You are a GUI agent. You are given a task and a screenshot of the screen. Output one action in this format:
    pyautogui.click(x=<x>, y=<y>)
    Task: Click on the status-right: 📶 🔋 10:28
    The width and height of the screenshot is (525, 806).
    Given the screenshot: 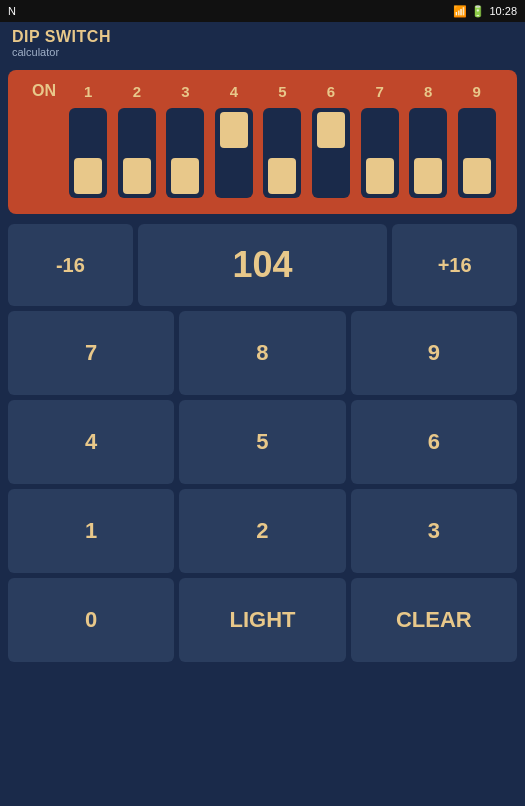 What is the action you would take?
    pyautogui.click(x=485, y=12)
    